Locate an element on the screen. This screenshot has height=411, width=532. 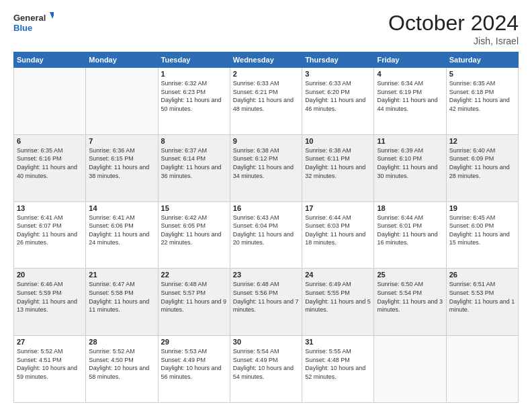
day-info: Sunrise: 6:35 AMSunset: 6:16 PMDaylight:… is located at coordinates (50, 163).